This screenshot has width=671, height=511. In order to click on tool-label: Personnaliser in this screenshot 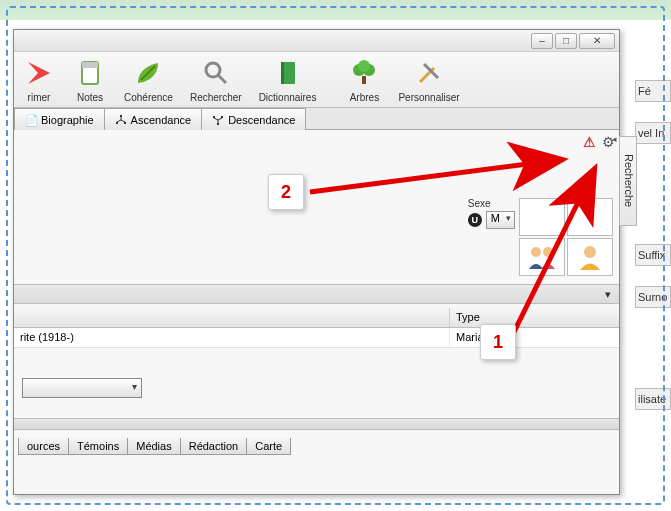, I will do `click(428, 98)`.